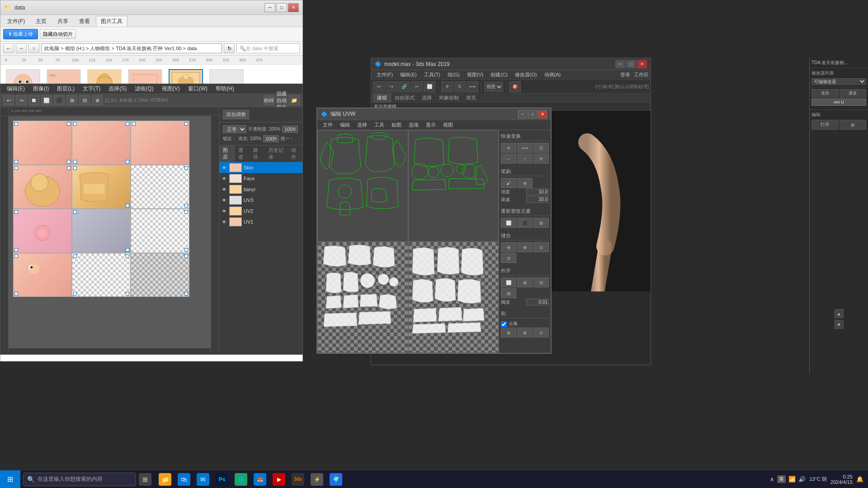 The image size is (868, 488). I want to click on layer-mode-select: 正常, so click(235, 129).